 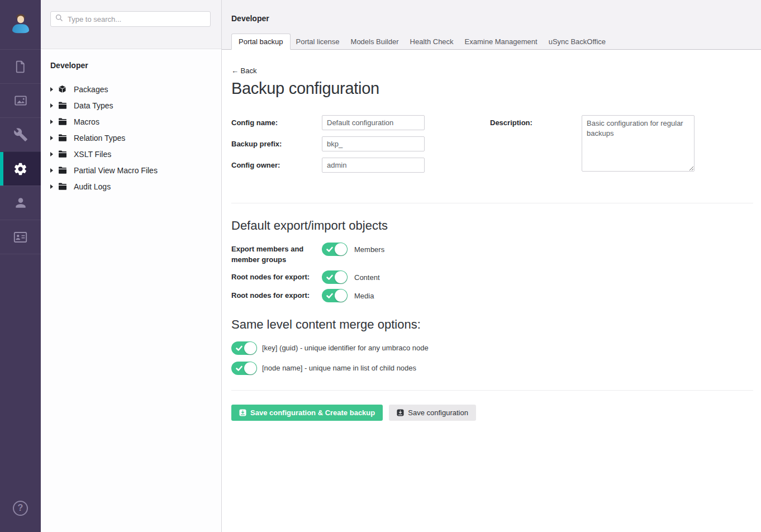 What do you see at coordinates (369, 248) in the screenshot?
I see `toggle-label: Members` at bounding box center [369, 248].